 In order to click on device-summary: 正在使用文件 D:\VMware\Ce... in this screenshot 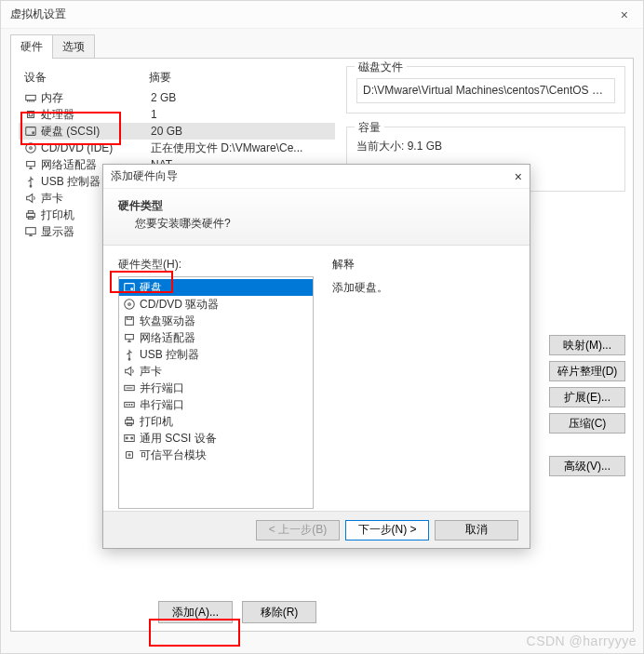, I will do `click(227, 149)`.